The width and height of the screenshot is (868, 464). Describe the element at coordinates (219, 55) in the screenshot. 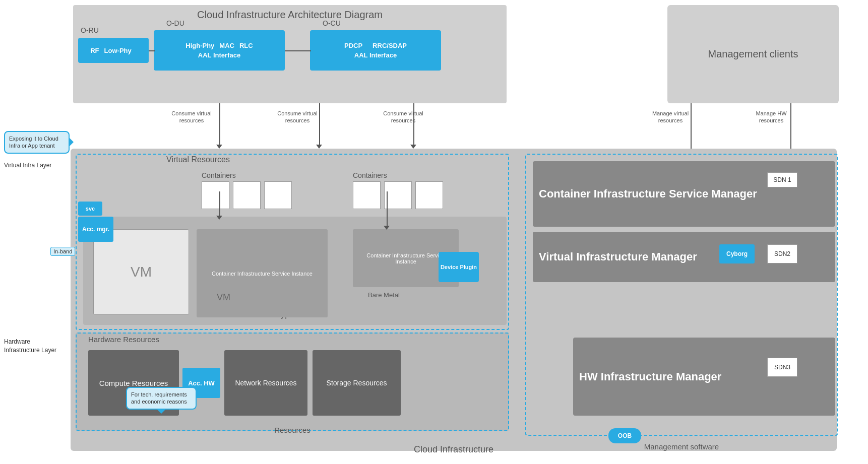

I see `odu-aal-label: AAL Interface` at that location.